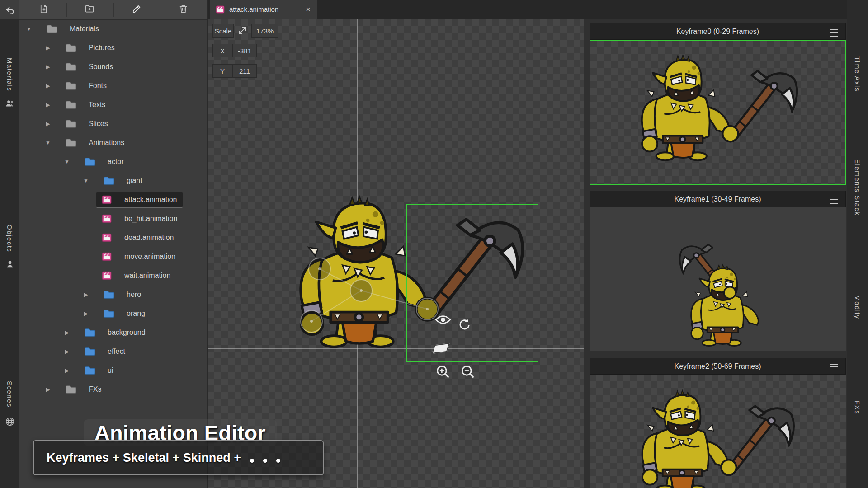 The height and width of the screenshot is (488, 868). Describe the element at coordinates (147, 276) in the screenshot. I see `tree-item-label: wait.animation` at that location.